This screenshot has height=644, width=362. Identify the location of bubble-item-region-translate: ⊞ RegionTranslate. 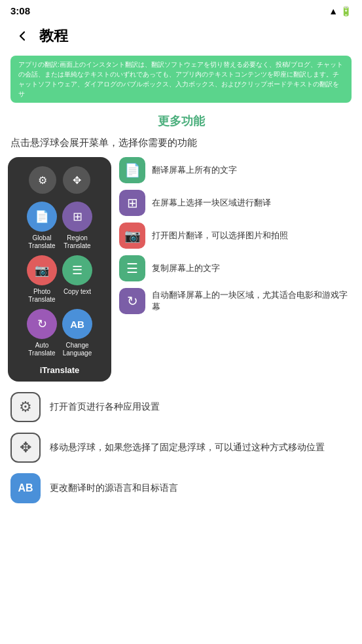
(77, 226).